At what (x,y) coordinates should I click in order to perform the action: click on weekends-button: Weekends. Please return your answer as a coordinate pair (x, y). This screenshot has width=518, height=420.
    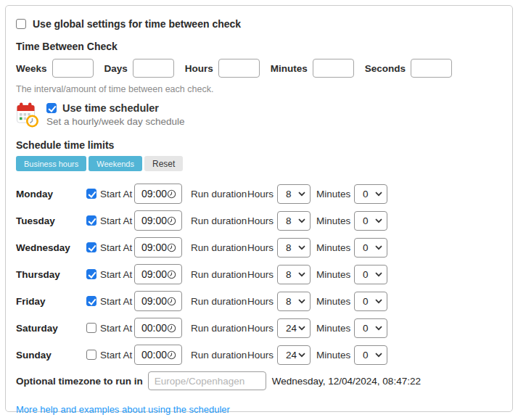
    Looking at the image, I should click on (115, 164).